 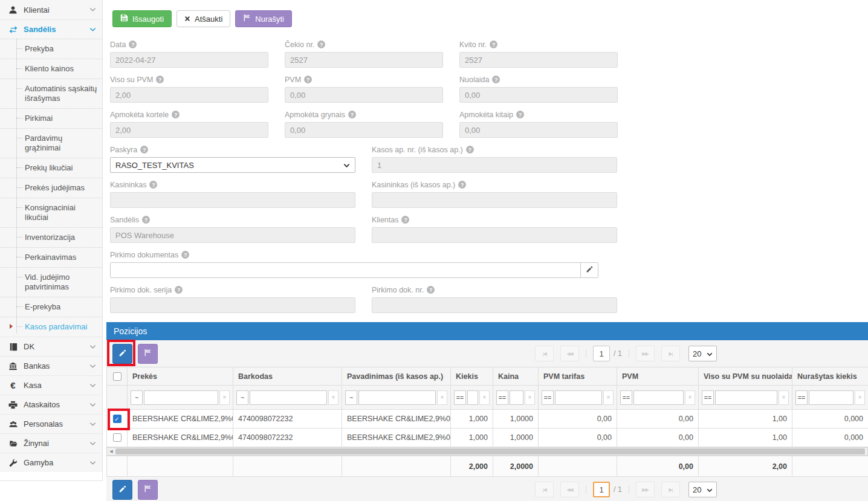 What do you see at coordinates (51, 10) in the screenshot?
I see `sidebar-item-klientai: Klientai` at bounding box center [51, 10].